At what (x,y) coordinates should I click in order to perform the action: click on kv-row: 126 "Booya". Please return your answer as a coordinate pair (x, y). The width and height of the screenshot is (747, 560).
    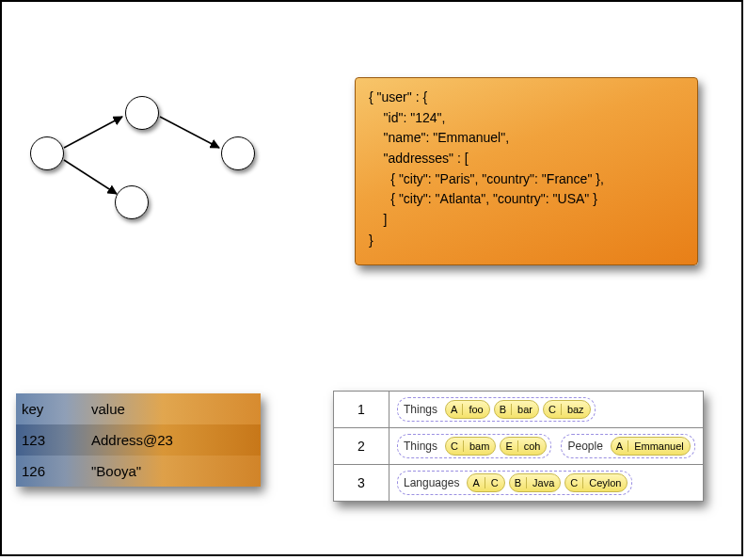
    Looking at the image, I should click on (138, 471).